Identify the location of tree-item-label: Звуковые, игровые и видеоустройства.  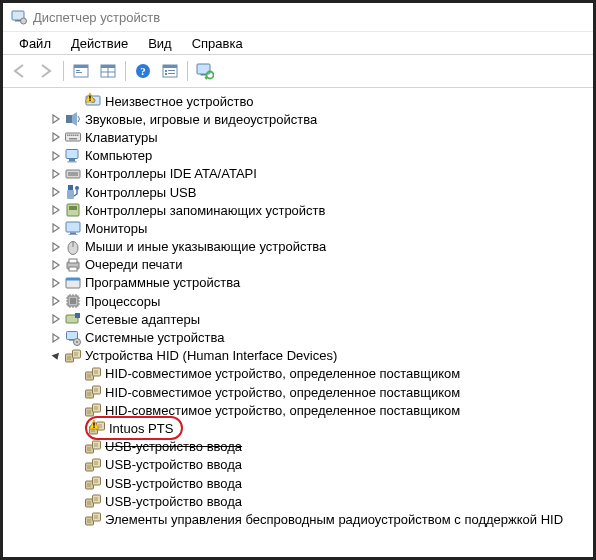
(201, 120).